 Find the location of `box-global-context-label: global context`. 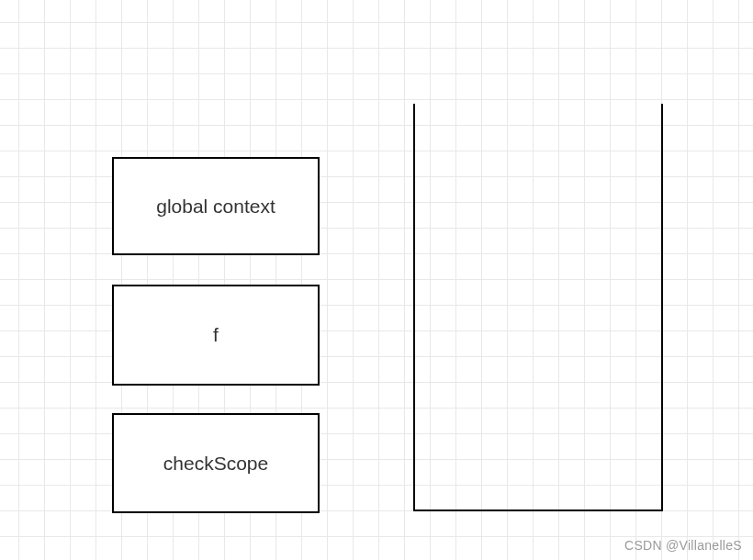

box-global-context-label: global context is located at coordinates (216, 207).